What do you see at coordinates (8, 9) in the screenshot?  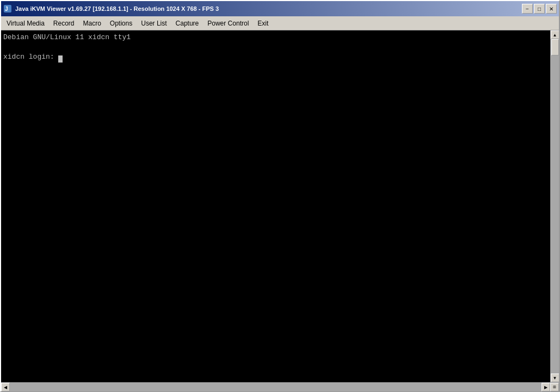 I see `app-icon: J` at bounding box center [8, 9].